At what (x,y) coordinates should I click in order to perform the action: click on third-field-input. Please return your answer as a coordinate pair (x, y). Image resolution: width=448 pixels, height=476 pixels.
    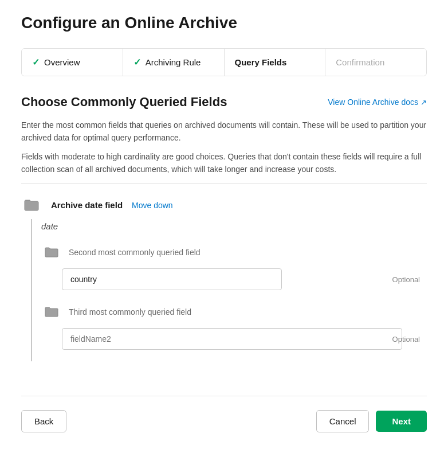
    Looking at the image, I should click on (232, 339).